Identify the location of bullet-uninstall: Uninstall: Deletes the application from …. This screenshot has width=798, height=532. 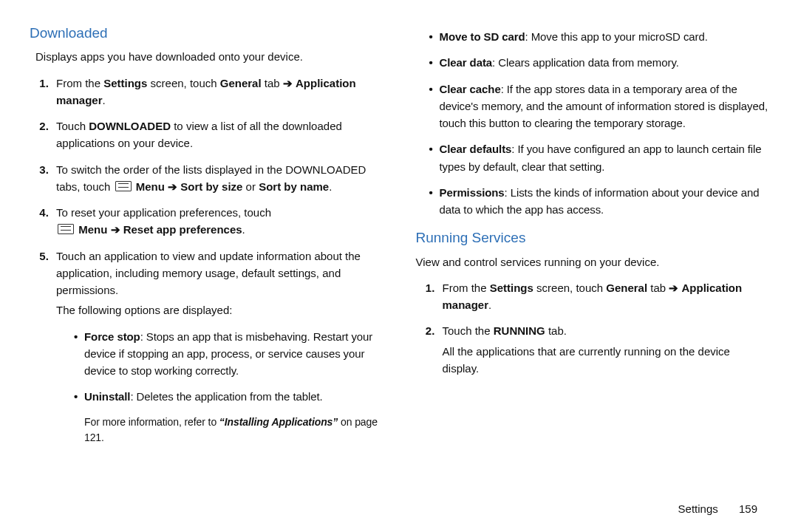
(228, 396).